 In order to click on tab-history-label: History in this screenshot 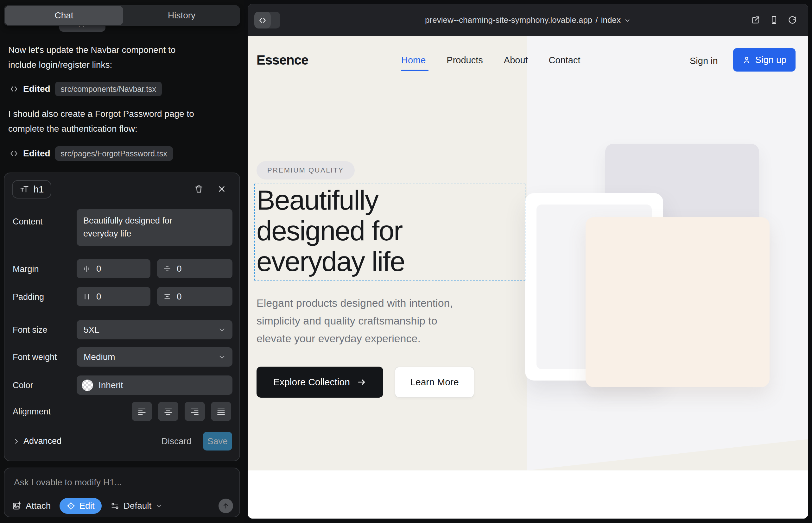, I will do `click(181, 16)`.